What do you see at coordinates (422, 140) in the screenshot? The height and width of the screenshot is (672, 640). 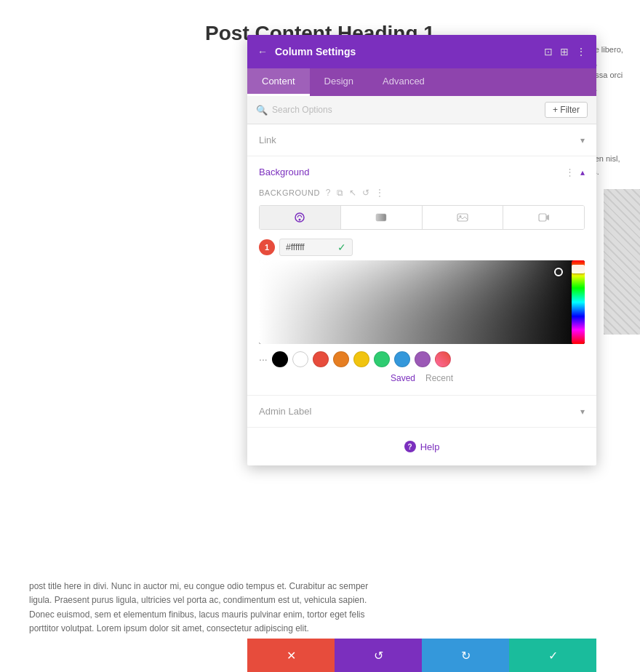 I see `link-section: Link ▾` at bounding box center [422, 140].